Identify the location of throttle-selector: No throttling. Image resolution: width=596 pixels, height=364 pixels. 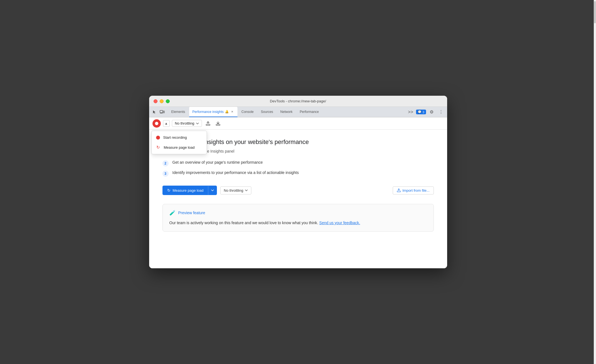
(187, 123).